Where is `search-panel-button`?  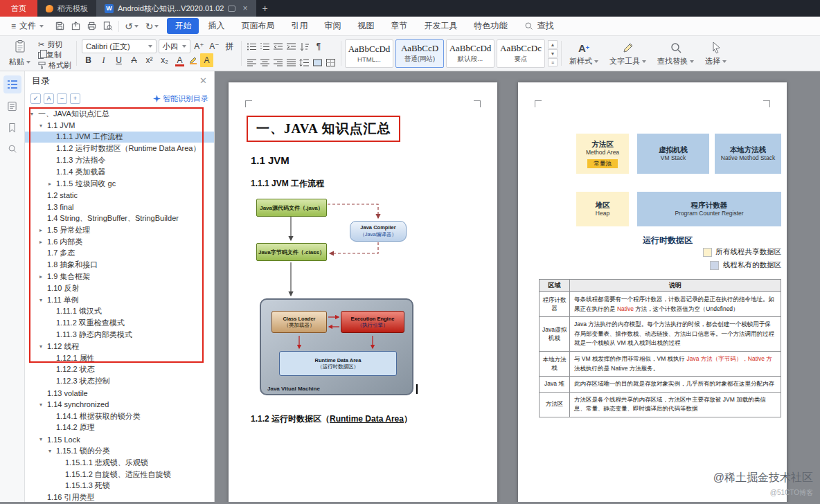 search-panel-button is located at coordinates (12, 149).